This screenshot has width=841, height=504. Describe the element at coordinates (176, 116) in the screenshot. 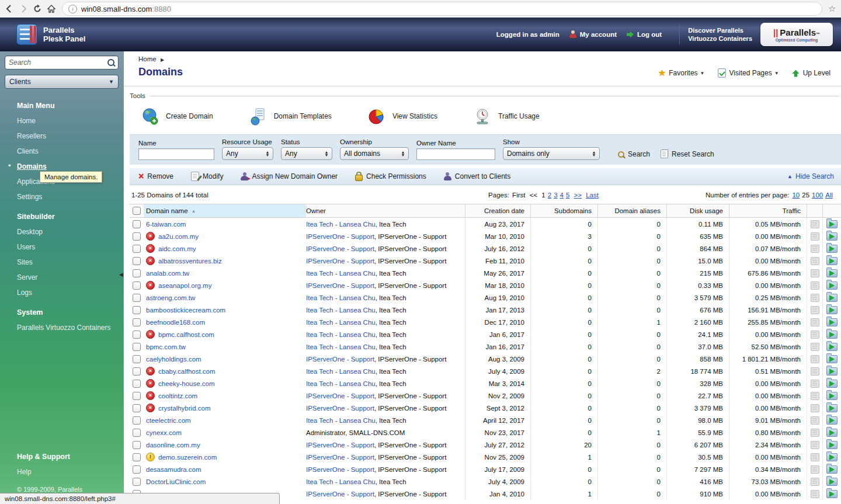

I see `create-domain-button: Create Domain` at that location.